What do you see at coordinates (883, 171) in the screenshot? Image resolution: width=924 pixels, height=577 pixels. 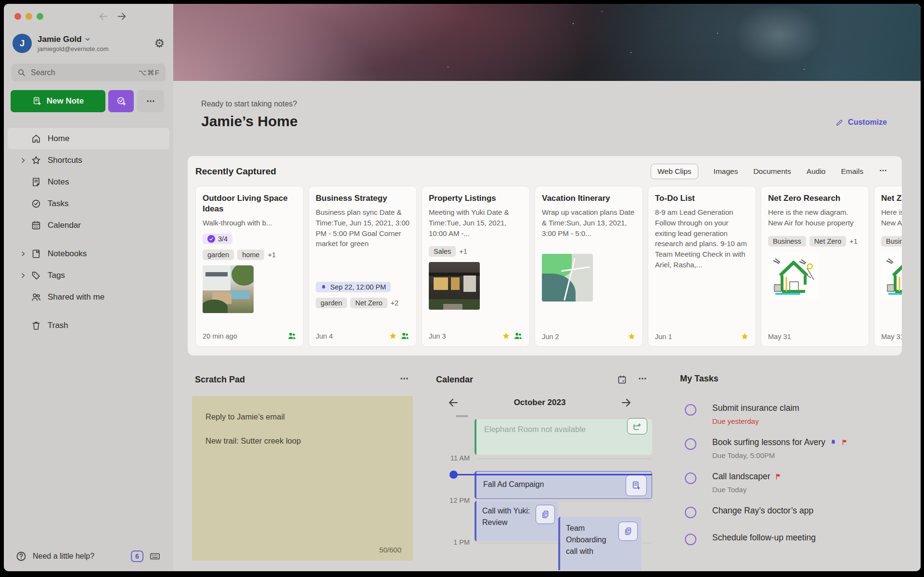 I see `tabs-more-button` at bounding box center [883, 171].